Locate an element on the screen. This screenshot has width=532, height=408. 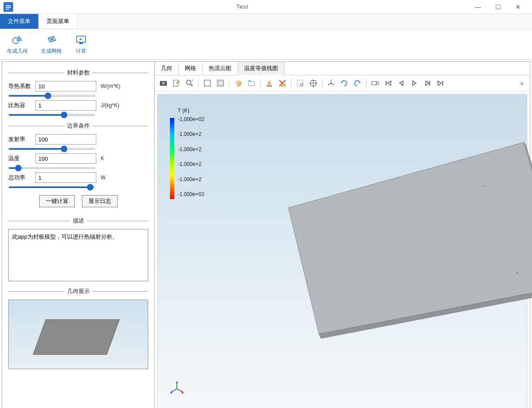
view-tab-isotherm: 温度等值线图 is located at coordinates (261, 69).